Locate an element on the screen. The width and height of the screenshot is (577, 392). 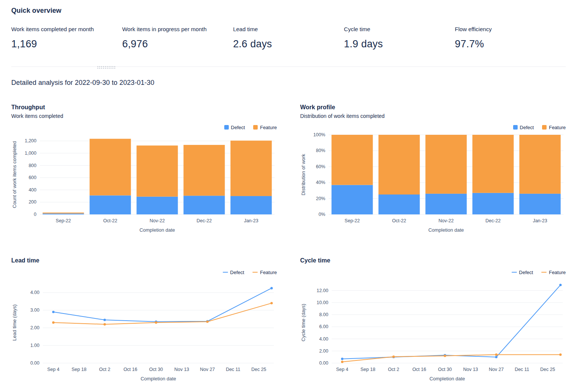
svg-text: Sep 4 is located at coordinates (343, 369).